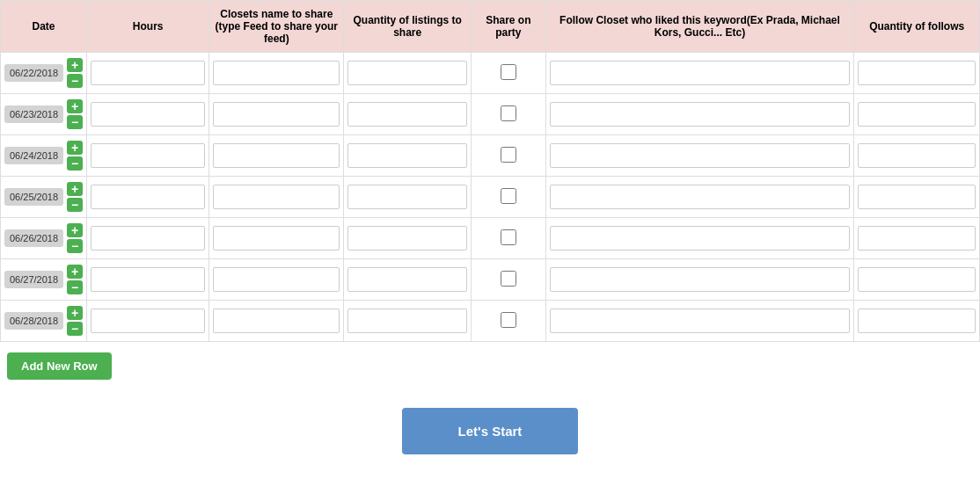 This screenshot has height=501, width=980. Describe the element at coordinates (44, 197) in the screenshot. I see `date-cell: 06/25/2018 + −` at that location.